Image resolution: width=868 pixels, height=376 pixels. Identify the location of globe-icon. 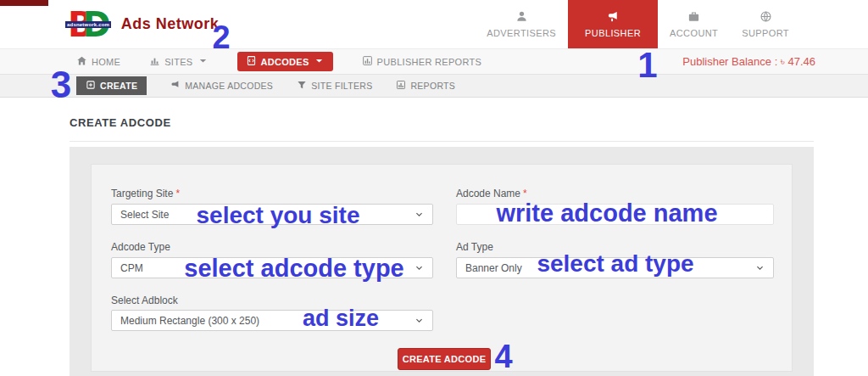
(766, 17).